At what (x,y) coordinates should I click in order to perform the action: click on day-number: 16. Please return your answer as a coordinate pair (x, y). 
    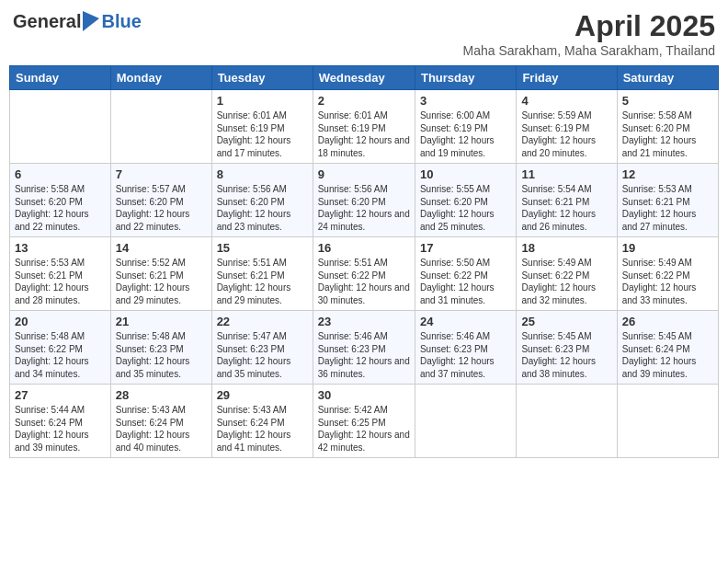
    Looking at the image, I should click on (364, 248).